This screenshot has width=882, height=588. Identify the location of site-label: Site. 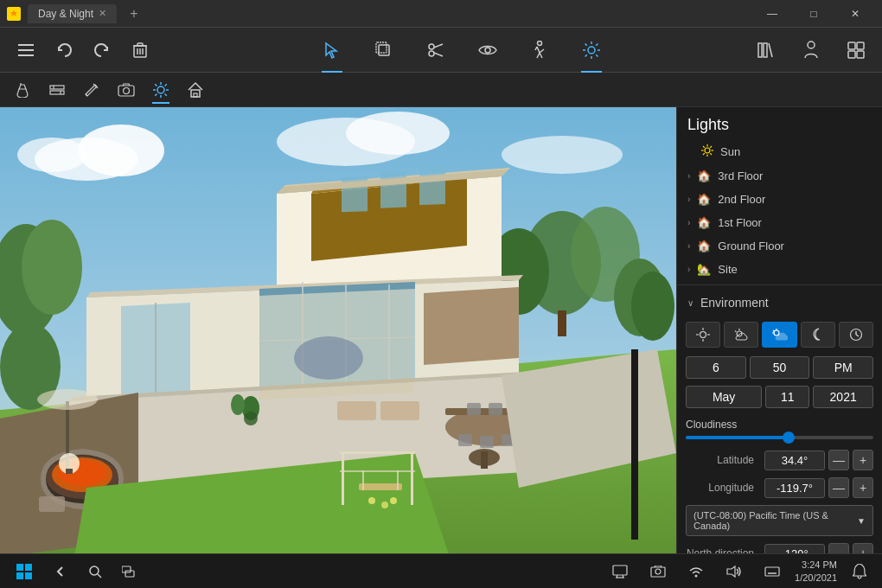
(727, 270).